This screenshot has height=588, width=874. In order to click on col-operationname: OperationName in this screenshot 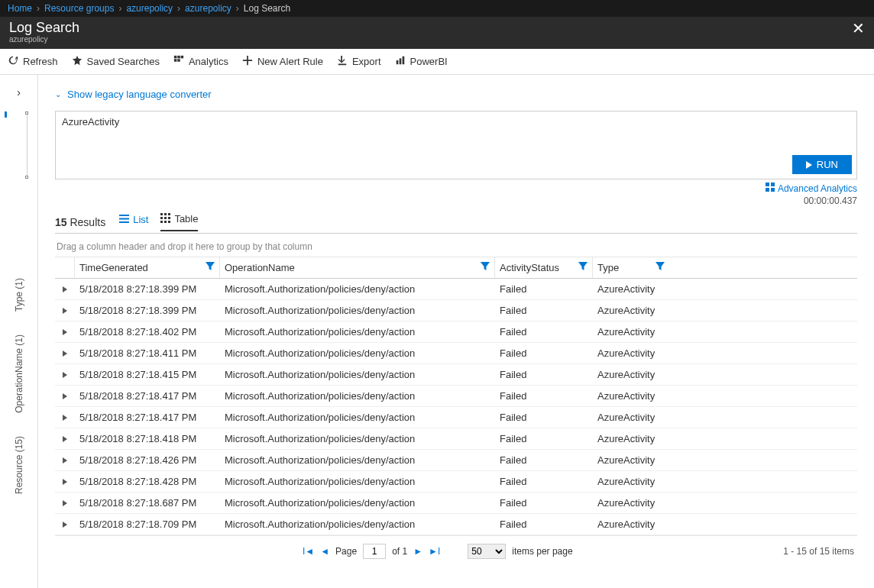, I will do `click(358, 267)`.